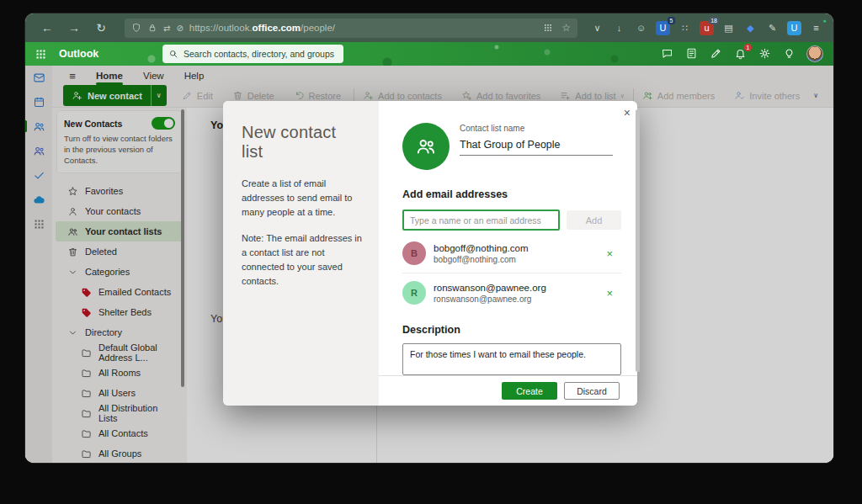  I want to click on contact-list-member-row: B bobgoff@nothing.combobgoff@nothing.com…, so click(512, 253).